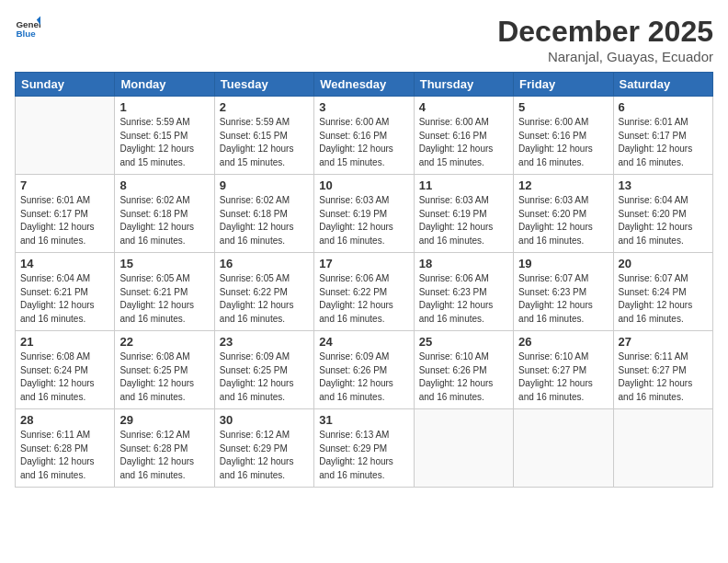  Describe the element at coordinates (165, 449) in the screenshot. I see `calendar-day-cell: 29Sunrise: 6:12 AM Sunset: 6:28 PM Dayli…` at that location.